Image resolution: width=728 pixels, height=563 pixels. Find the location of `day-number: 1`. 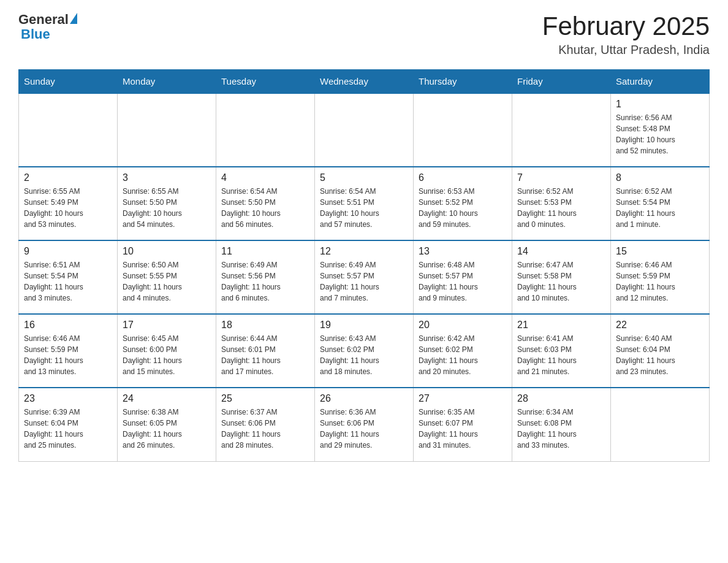

day-number: 1 is located at coordinates (660, 104).